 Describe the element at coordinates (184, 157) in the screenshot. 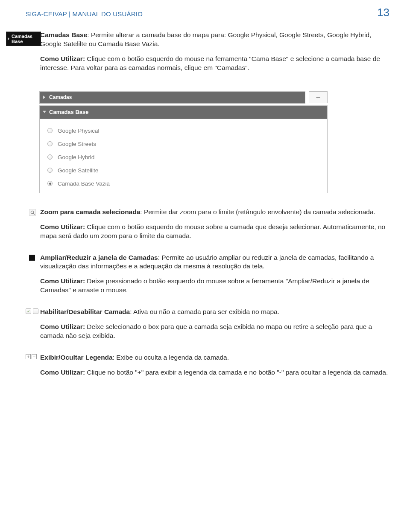

I see `radio-option-2: Google Hybrid` at that location.